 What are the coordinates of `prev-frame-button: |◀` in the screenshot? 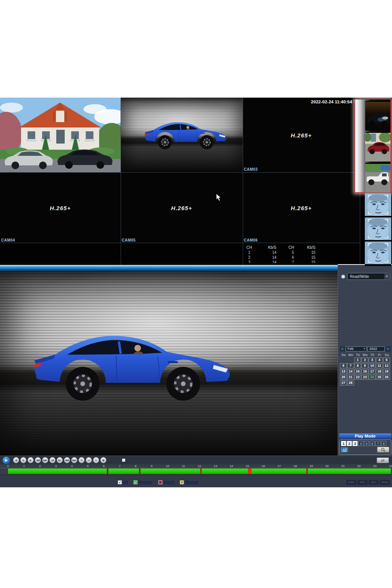 It's located at (52, 460).